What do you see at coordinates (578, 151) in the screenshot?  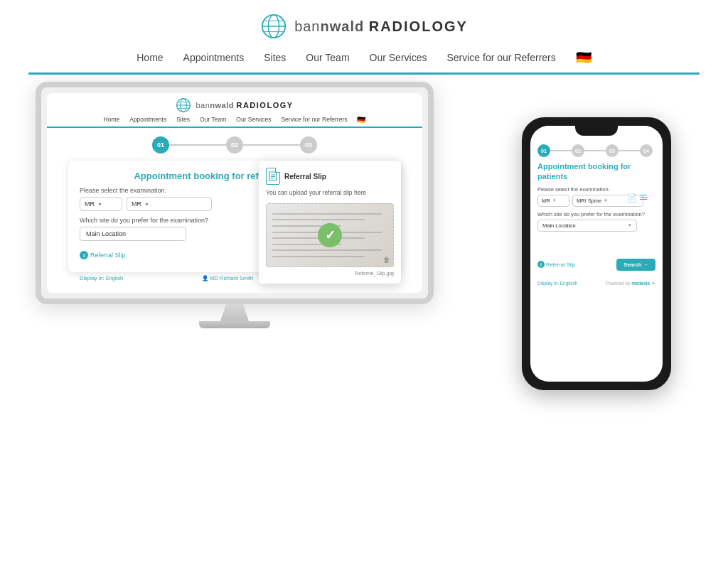 I see `phone-step-2: 02` at bounding box center [578, 151].